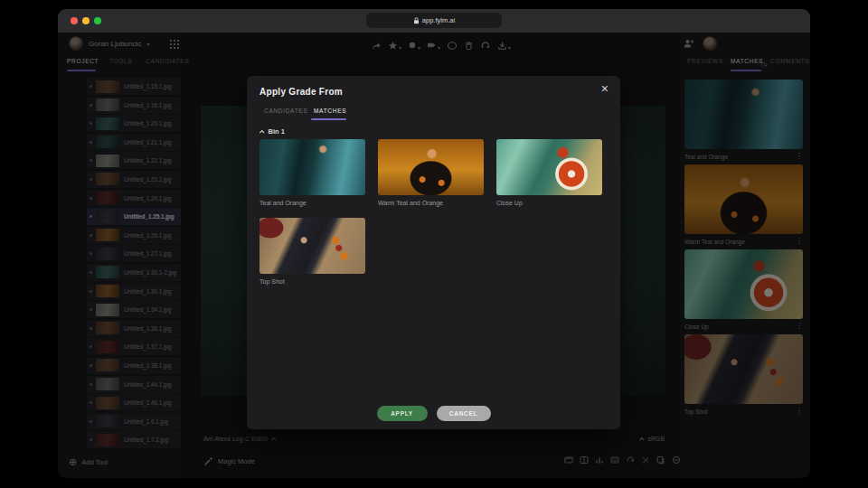  What do you see at coordinates (286, 110) in the screenshot?
I see `modal-tab-candidates: CANDIDATES` at bounding box center [286, 110].